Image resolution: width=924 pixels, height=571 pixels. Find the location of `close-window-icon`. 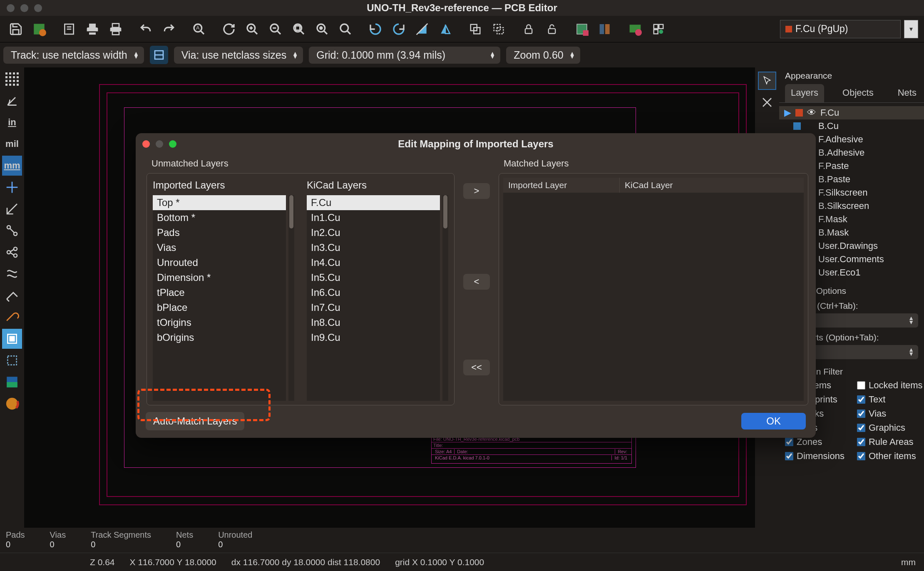

close-window-icon is located at coordinates (11, 8).